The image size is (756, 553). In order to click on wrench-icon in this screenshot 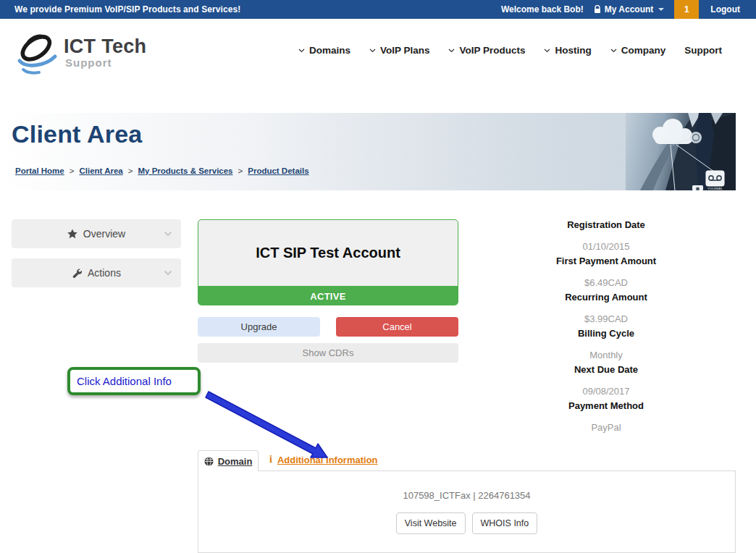, I will do `click(77, 273)`.